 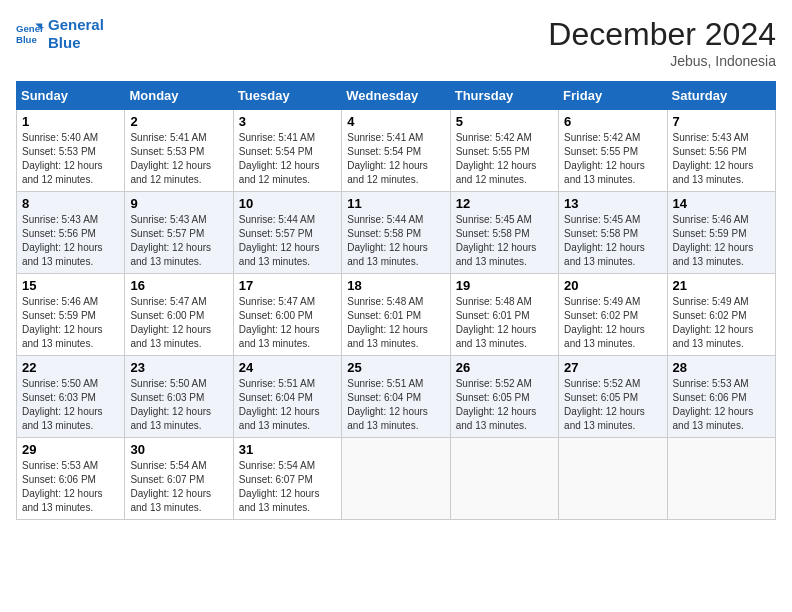 I want to click on day-number: 16, so click(x=178, y=286).